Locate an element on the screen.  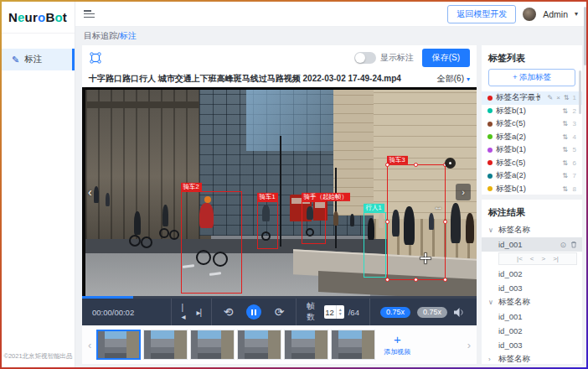
filter-value: 全部(6) is located at coordinates (451, 79).